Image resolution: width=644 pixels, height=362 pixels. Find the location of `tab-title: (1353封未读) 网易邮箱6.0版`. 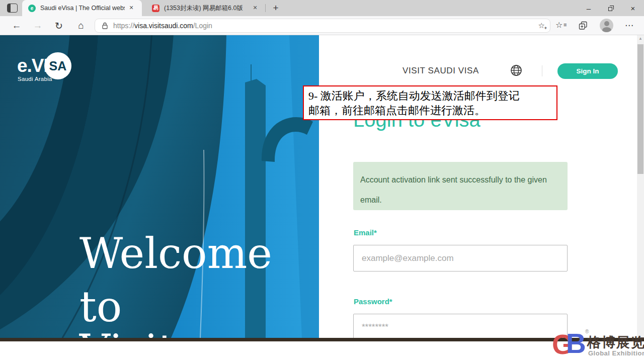

tab-title: (1353封未读) 网易邮箱6.0版 is located at coordinates (206, 8).